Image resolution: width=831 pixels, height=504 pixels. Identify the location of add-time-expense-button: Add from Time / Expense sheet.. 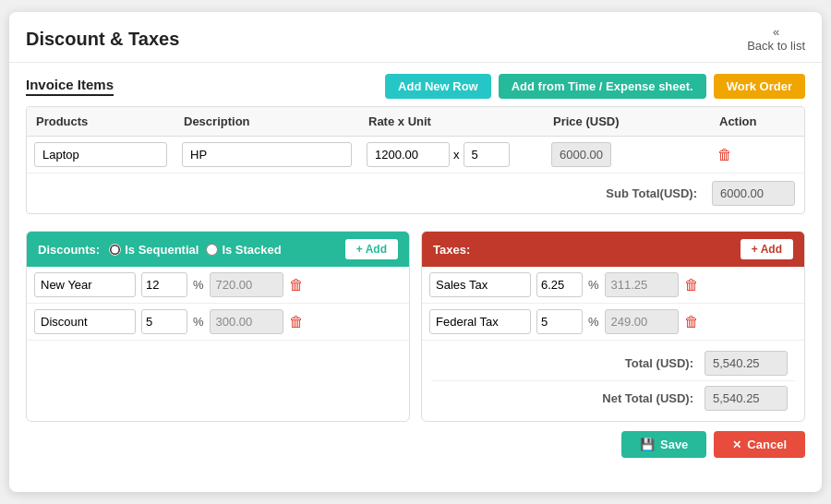
(602, 87).